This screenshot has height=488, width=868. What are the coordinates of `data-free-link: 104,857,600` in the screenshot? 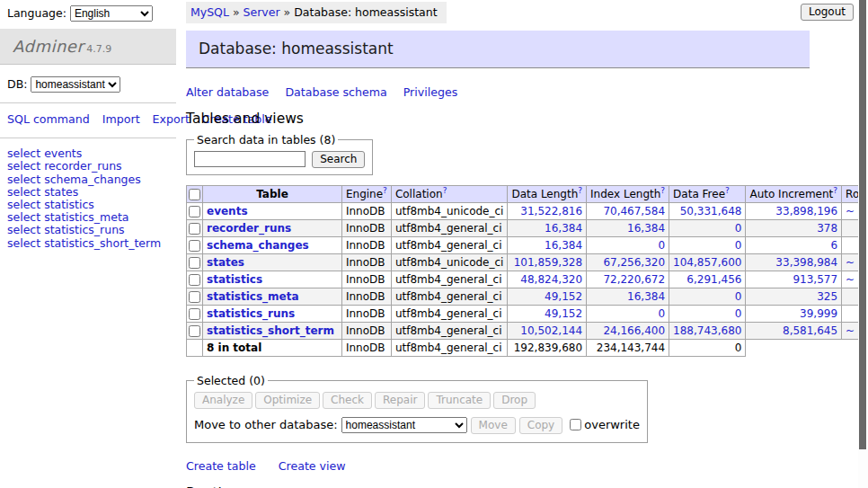 It's located at (707, 262).